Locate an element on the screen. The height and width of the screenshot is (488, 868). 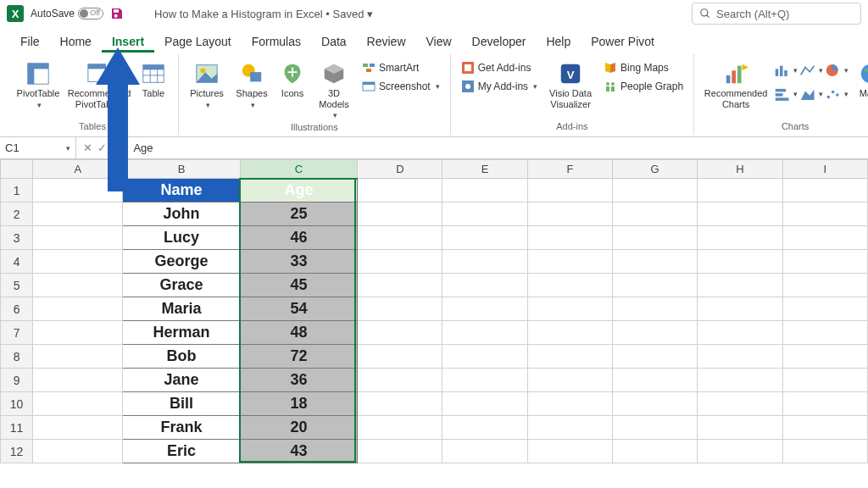
visio-button: V Visio Data Visualizer is located at coordinates (570, 85).